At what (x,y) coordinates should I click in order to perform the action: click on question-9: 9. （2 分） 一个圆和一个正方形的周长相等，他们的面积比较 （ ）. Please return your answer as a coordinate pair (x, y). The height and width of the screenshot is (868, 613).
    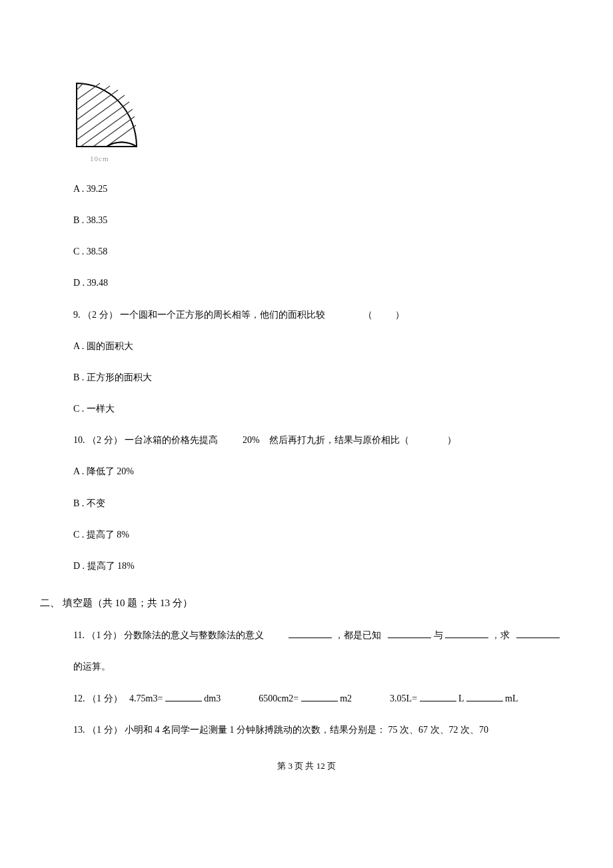
    Looking at the image, I should click on (323, 314).